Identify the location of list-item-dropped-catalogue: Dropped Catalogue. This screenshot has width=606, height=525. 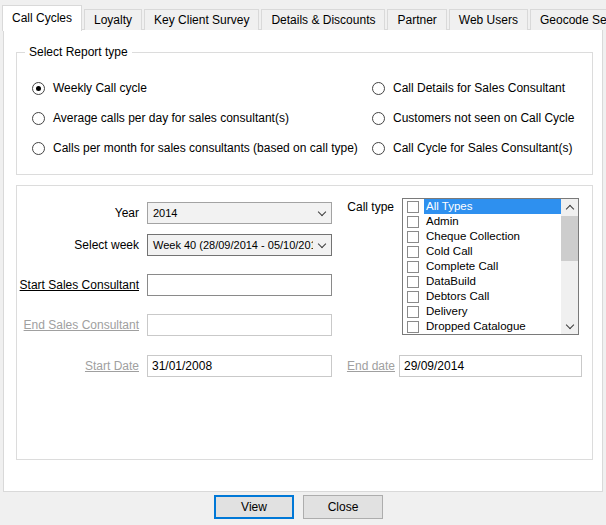
(482, 326).